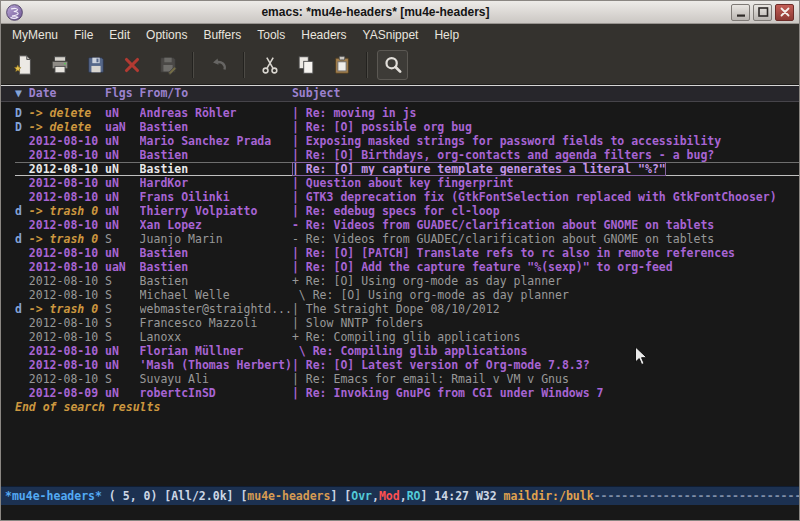 This screenshot has height=521, width=800. I want to click on column-header-subject: Subject, so click(316, 93).